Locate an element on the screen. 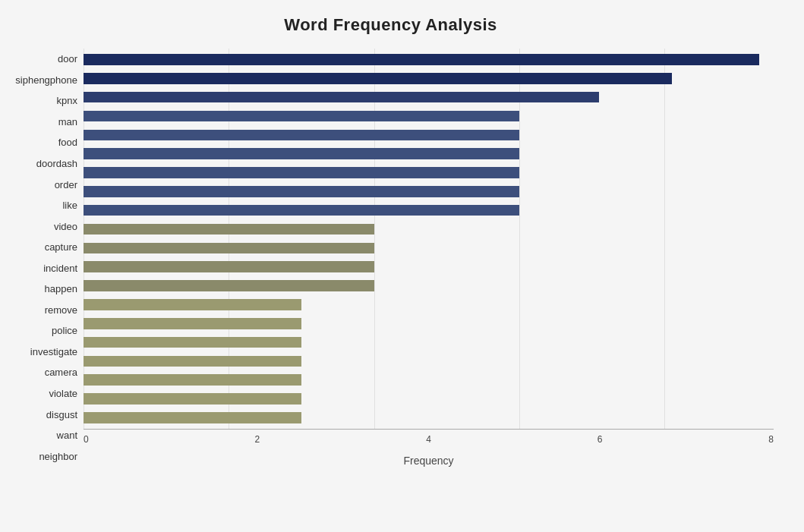  y-label: capture is located at coordinates (61, 247).